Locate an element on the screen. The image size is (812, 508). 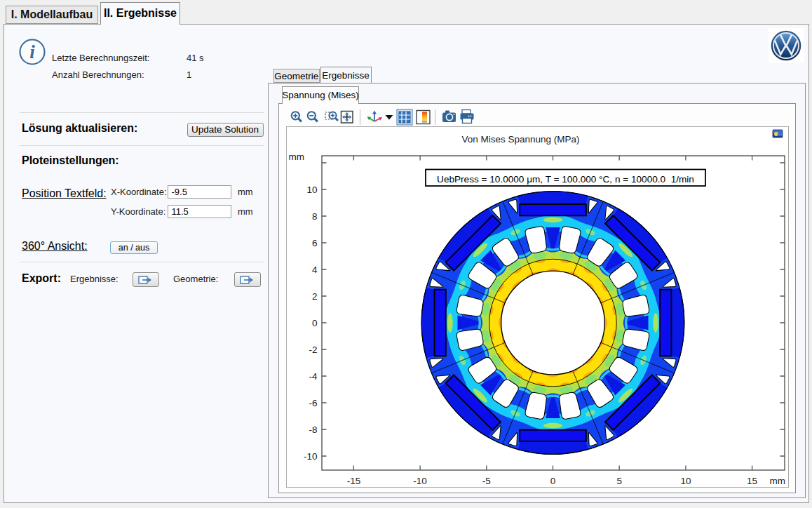
svg-text: 2 is located at coordinates (314, 296).